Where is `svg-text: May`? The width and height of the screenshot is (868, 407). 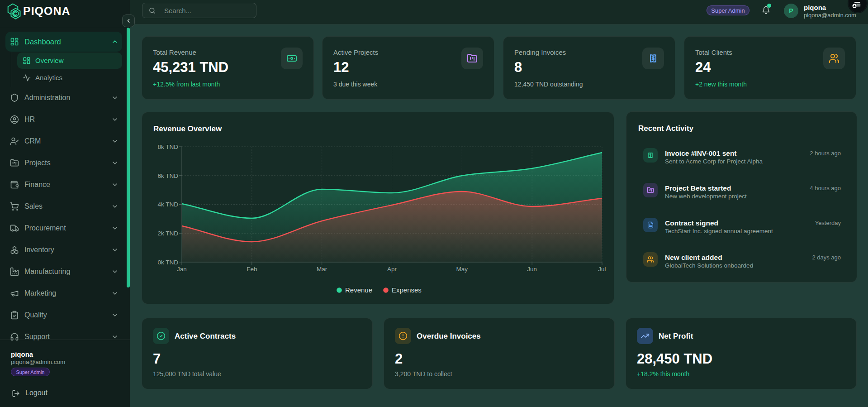 svg-text: May is located at coordinates (462, 269).